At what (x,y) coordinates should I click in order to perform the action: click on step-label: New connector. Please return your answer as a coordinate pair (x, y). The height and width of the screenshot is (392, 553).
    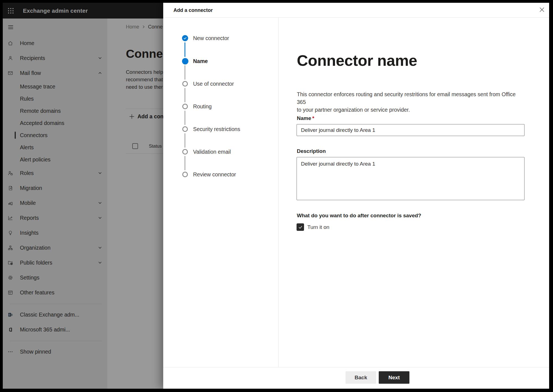
    Looking at the image, I should click on (211, 38).